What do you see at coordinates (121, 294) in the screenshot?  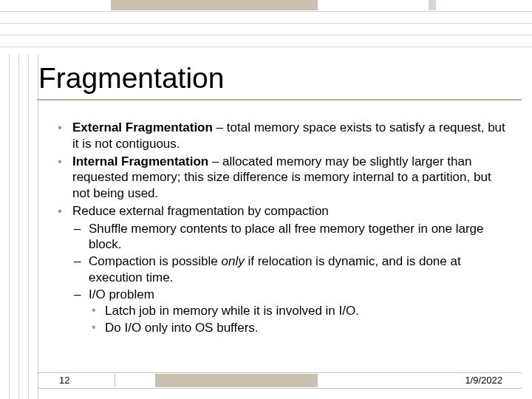 I see `bullet-text: I/O problem` at bounding box center [121, 294].